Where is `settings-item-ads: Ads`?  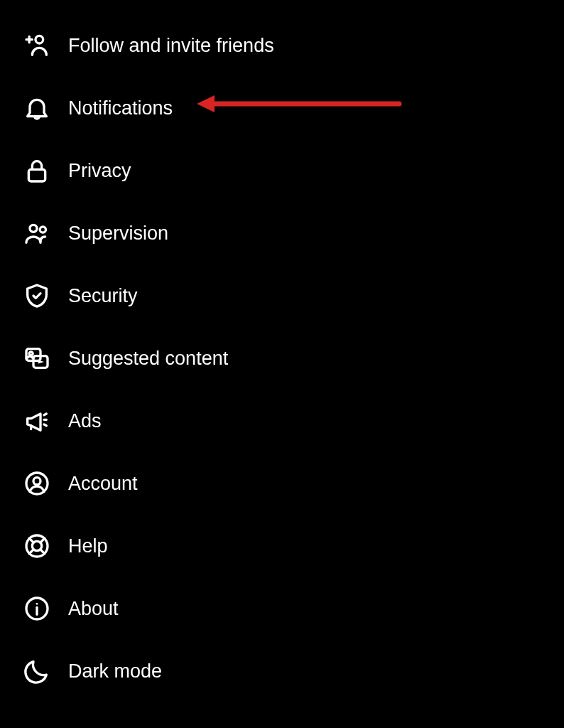 settings-item-ads: Ads is located at coordinates (282, 421).